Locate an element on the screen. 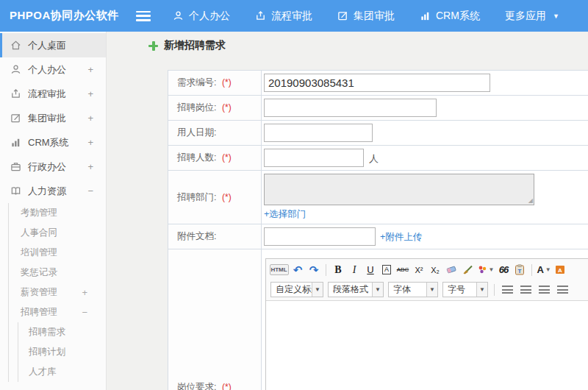 The image size is (588, 390). sidebar-item-personal-desktop: 个人桌面 is located at coordinates (53, 46).